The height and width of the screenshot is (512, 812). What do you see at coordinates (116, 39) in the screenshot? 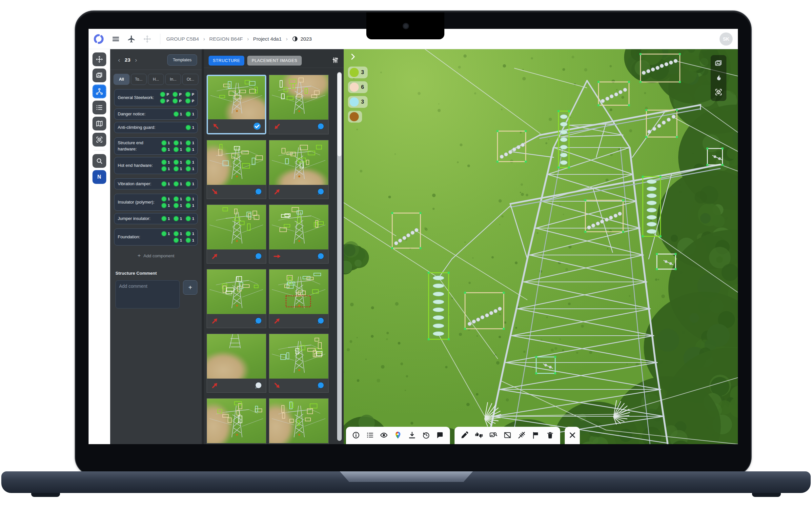
I see `menu-icon` at bounding box center [116, 39].